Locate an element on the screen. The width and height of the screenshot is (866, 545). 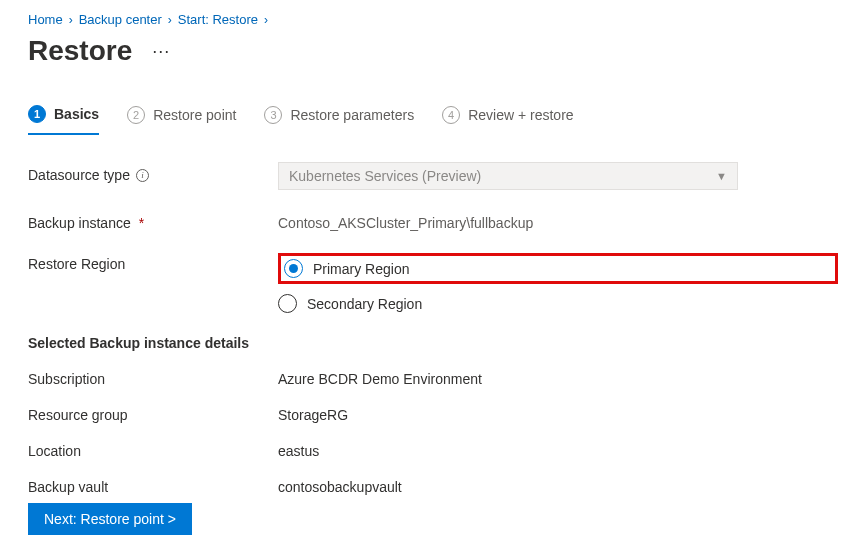
info-icon: i is located at coordinates (142, 176).